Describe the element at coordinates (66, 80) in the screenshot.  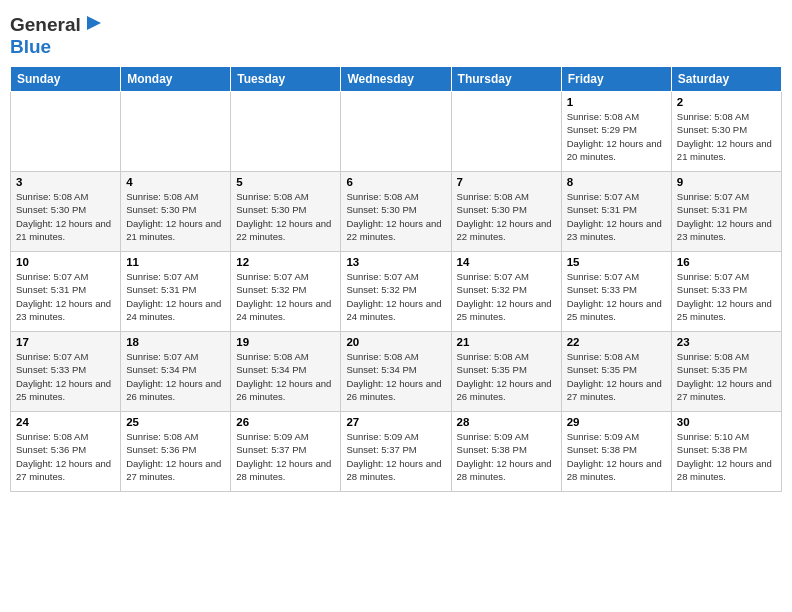
I see `weekday-header-sunday: Sunday` at that location.